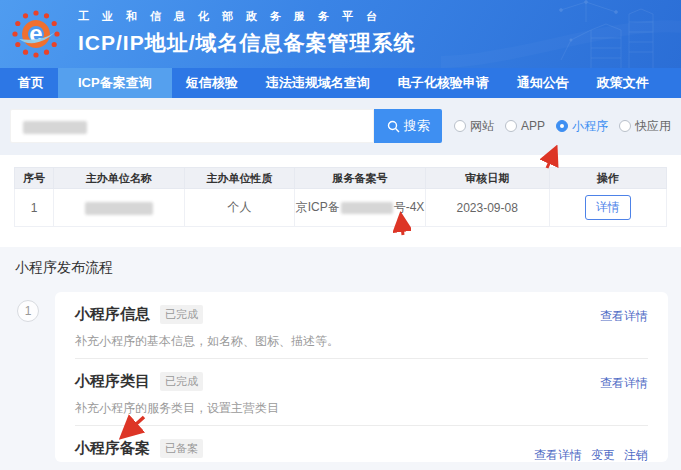 The image size is (681, 470). What do you see at coordinates (653, 126) in the screenshot?
I see `radio-quickapp-label: 快应用` at bounding box center [653, 126].